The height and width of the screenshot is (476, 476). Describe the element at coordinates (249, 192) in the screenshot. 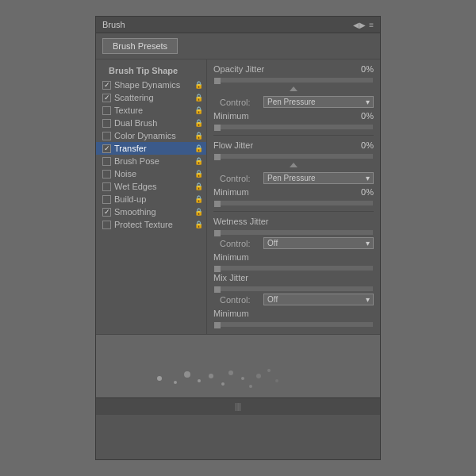

I see `minimum2-label: Minimum` at that location.